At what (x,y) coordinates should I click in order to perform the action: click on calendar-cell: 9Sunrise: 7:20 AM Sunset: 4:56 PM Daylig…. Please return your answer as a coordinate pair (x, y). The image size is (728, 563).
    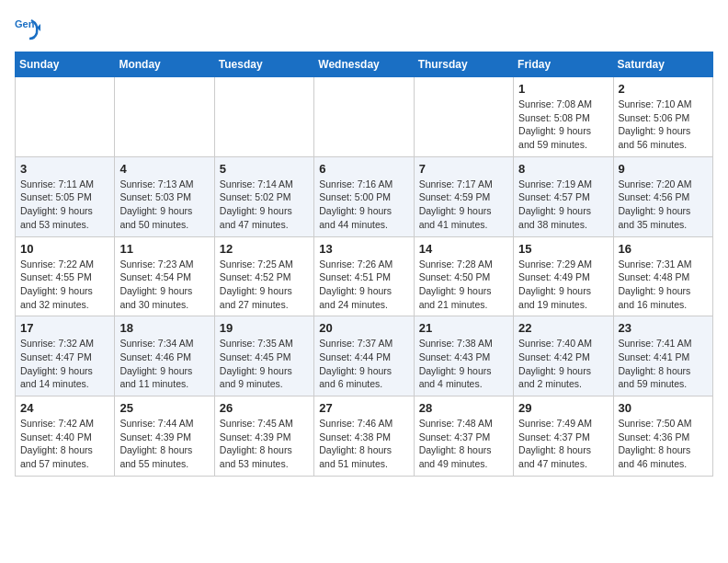
    Looking at the image, I should click on (663, 197).